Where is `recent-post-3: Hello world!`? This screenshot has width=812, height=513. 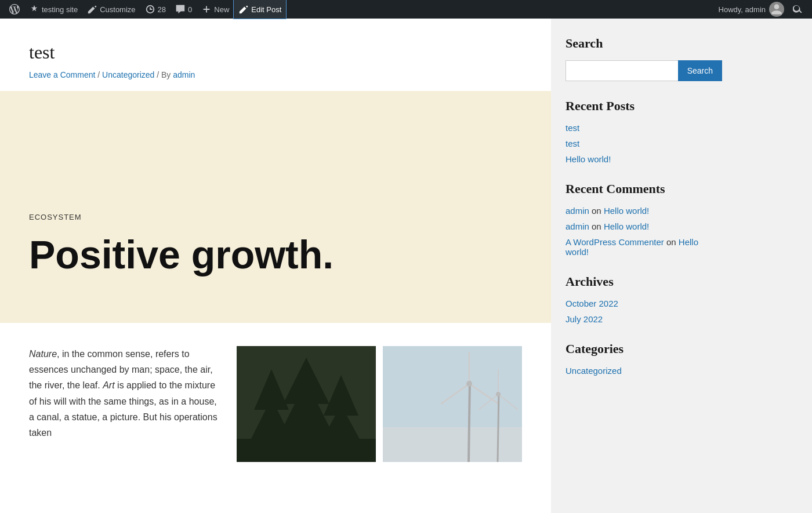
recent-post-3: Hello world! is located at coordinates (644, 159).